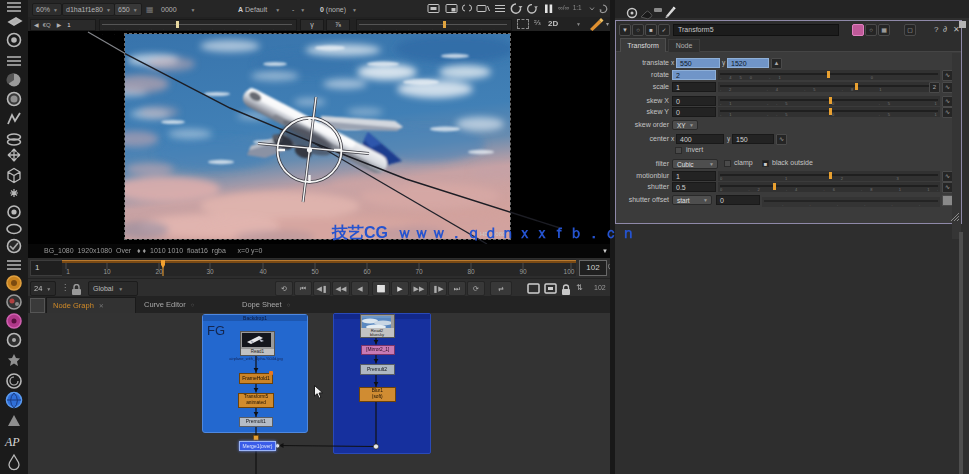 The height and width of the screenshot is (474, 969). What do you see at coordinates (523, 272) in the screenshot?
I see `svg-text: 90` at bounding box center [523, 272].